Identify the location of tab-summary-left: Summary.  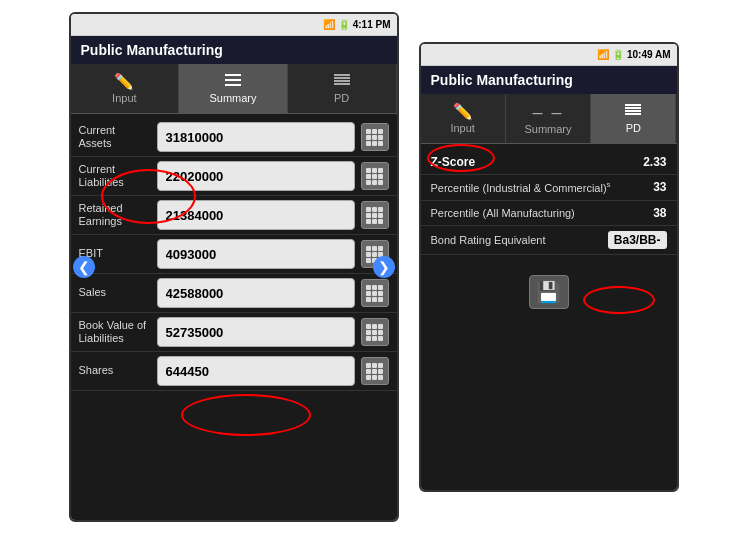
(234, 88).